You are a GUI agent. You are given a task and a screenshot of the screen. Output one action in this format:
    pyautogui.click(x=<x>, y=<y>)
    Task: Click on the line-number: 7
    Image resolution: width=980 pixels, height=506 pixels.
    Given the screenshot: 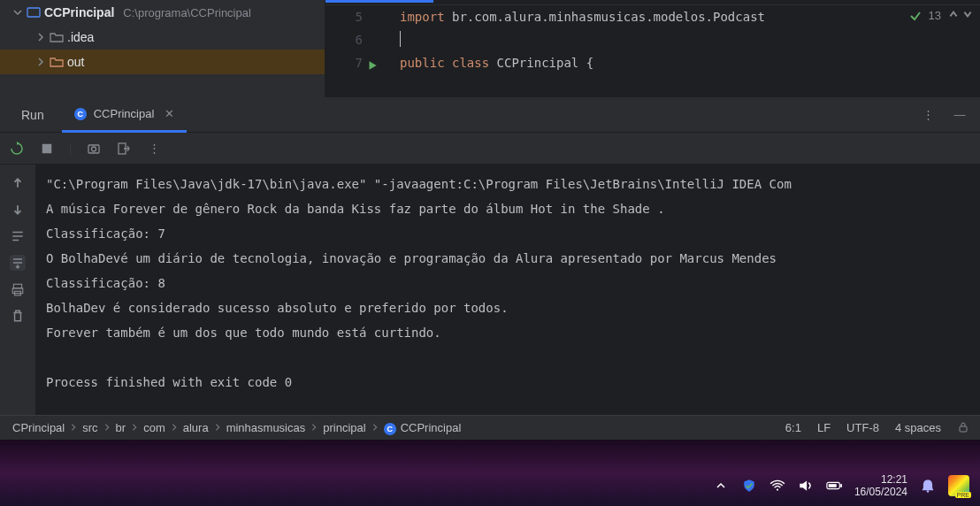 What is the action you would take?
    pyautogui.click(x=352, y=63)
    